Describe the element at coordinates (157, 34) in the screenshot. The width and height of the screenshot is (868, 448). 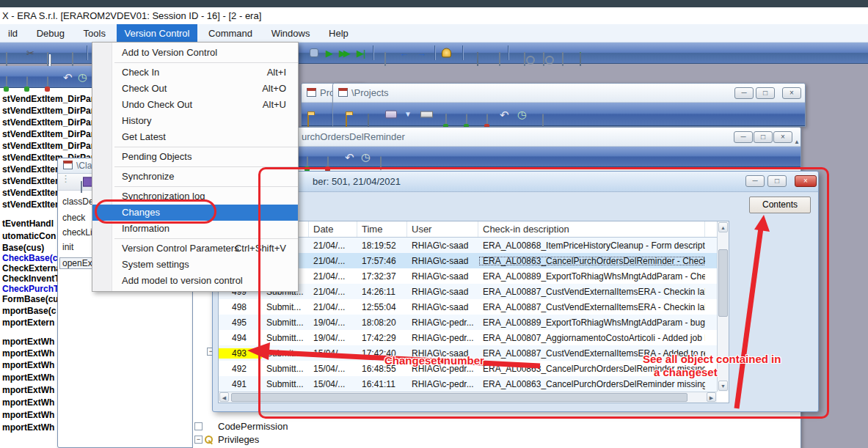
I see `menu-version-control: Version Control` at that location.